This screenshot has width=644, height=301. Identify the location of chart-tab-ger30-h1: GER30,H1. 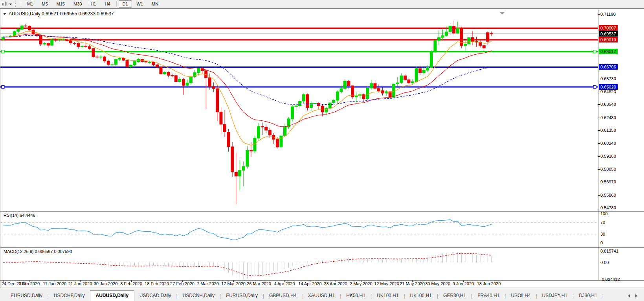
(455, 296).